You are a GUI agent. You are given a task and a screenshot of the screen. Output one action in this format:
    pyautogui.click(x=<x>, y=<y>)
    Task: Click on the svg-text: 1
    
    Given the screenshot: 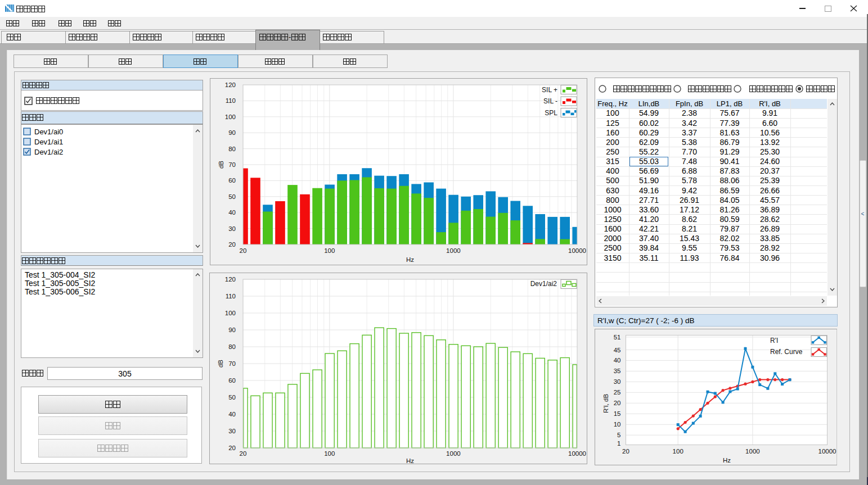 What is the action you would take?
    pyautogui.click(x=619, y=443)
    